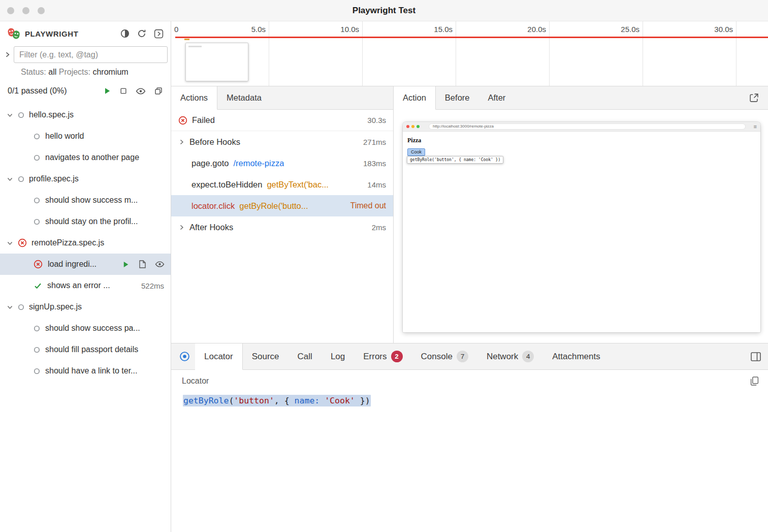  Describe the element at coordinates (41, 11) in the screenshot. I see `zoom-button` at that location.